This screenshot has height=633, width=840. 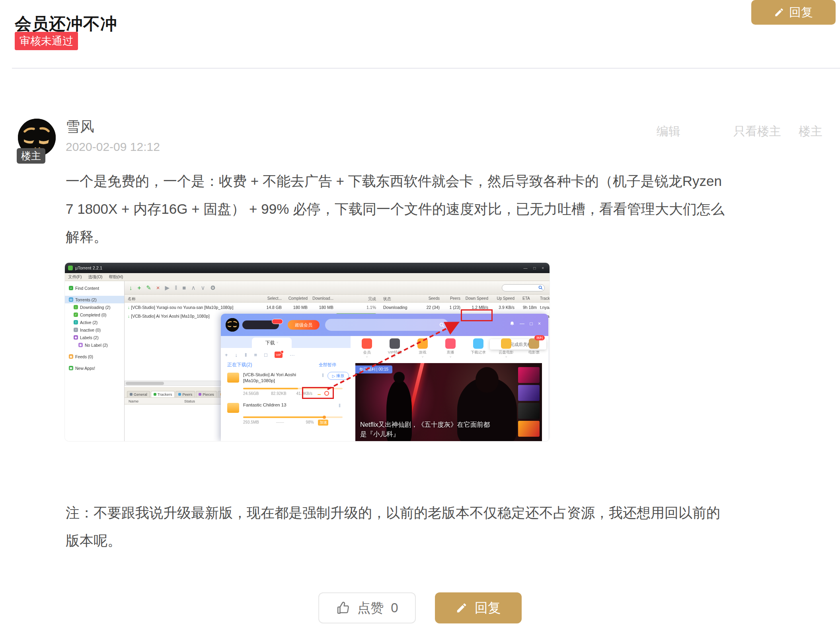 I want to click on like-count: 0, so click(x=394, y=608).